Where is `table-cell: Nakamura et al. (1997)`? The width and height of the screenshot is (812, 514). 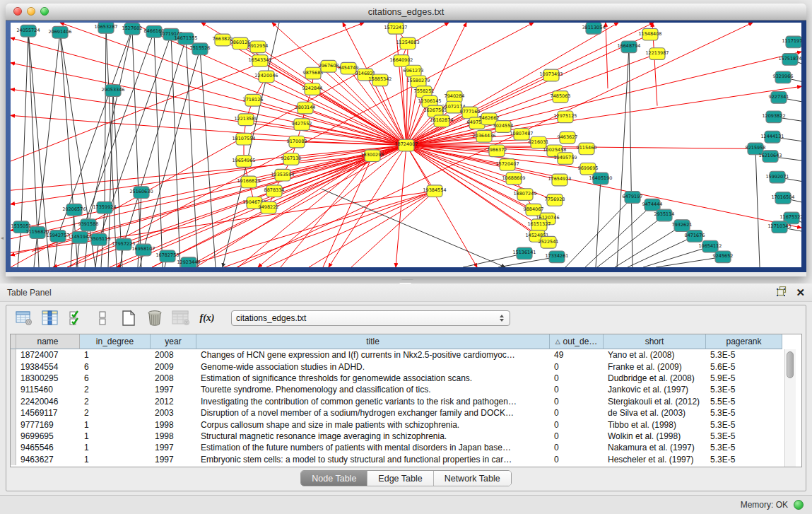
table-cell: Nakamura et al. (1997) is located at coordinates (654, 448).